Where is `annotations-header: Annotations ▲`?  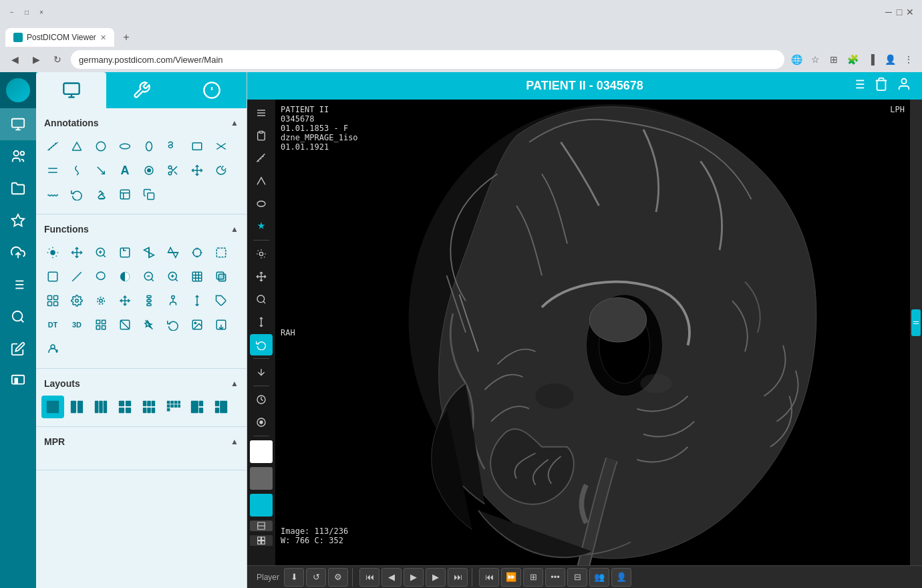 annotations-header: Annotations ▲ is located at coordinates (142, 123).